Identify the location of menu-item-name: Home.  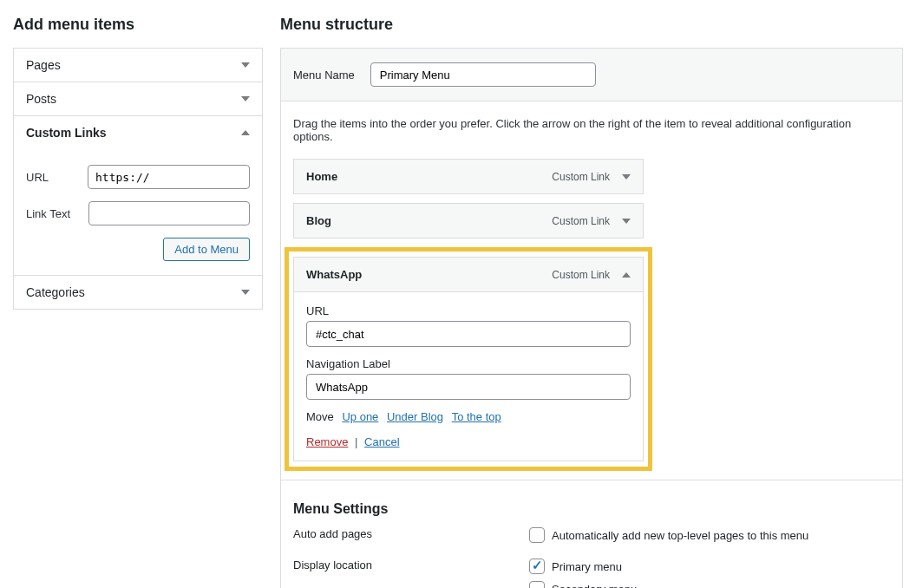
(429, 177).